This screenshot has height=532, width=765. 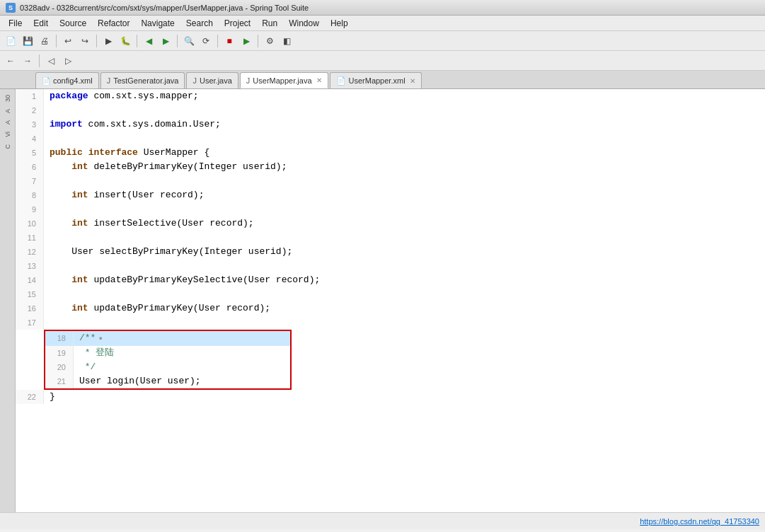 I want to click on tab-usermapper-java-close: ✕, so click(x=319, y=81).